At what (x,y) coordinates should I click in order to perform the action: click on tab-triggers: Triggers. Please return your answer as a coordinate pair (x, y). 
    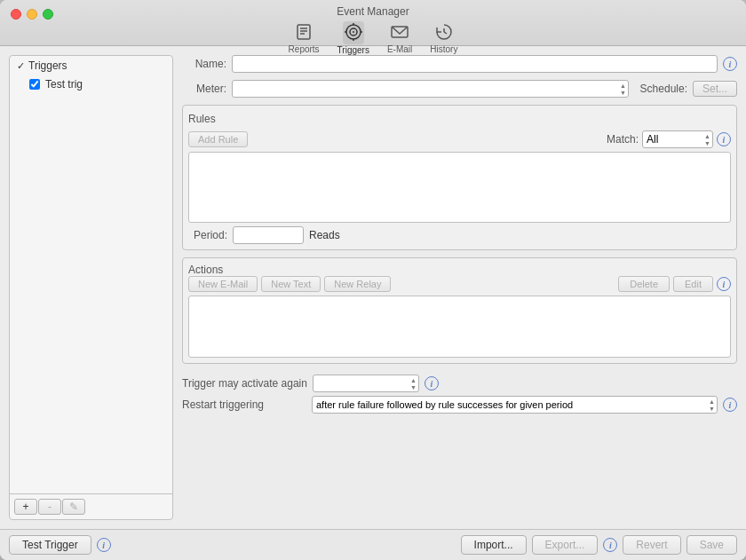
    Looking at the image, I should click on (353, 38).